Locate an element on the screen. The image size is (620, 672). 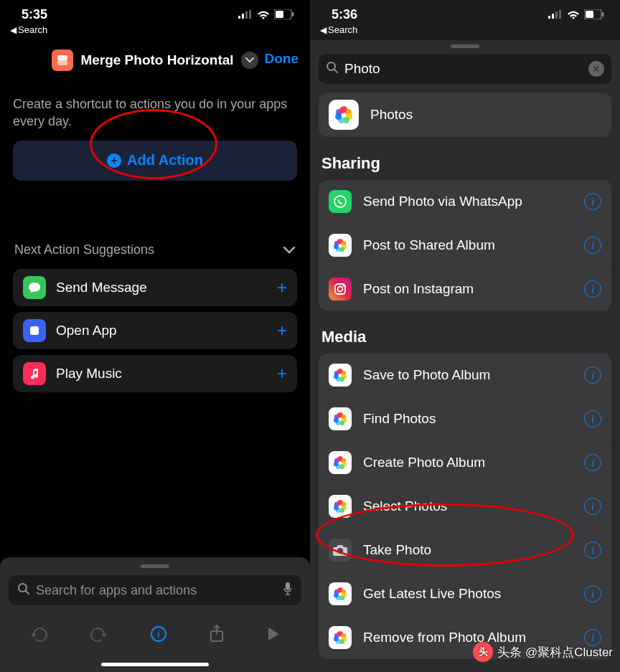
watermark-logo-icon: 头 is located at coordinates (483, 652).